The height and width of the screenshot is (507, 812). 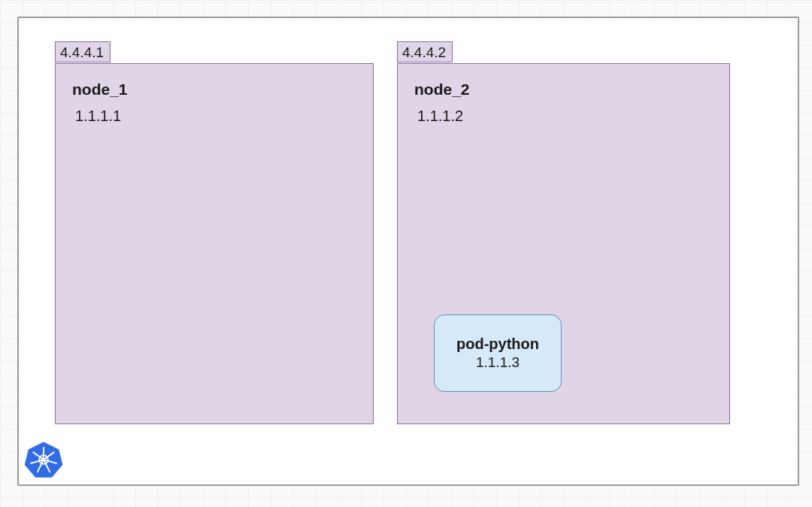 I want to click on node-1-title: node_1, so click(x=100, y=90).